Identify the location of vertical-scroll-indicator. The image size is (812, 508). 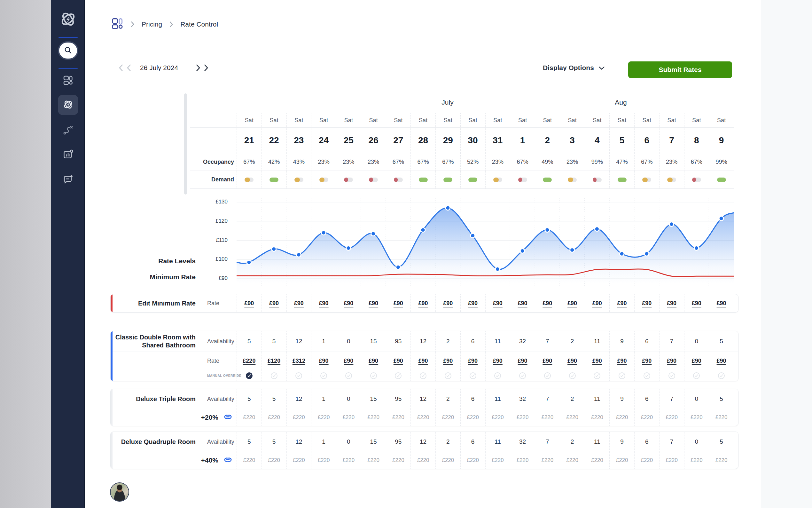
(186, 144).